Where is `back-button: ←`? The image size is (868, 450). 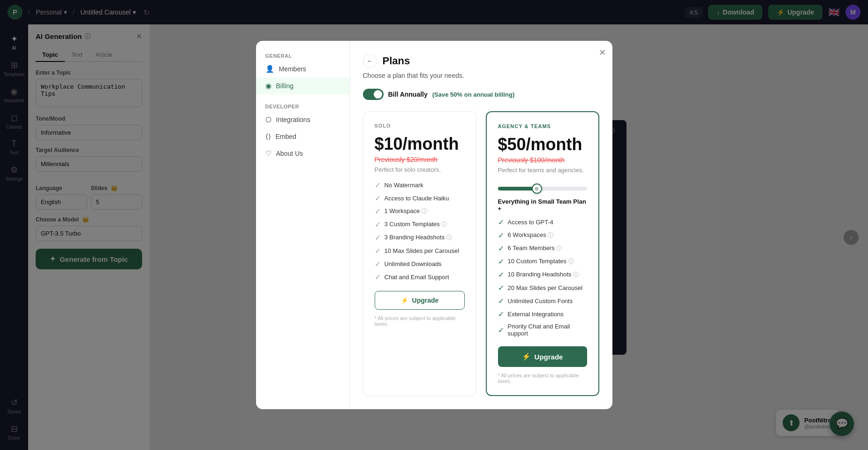
back-button: ← is located at coordinates (370, 61).